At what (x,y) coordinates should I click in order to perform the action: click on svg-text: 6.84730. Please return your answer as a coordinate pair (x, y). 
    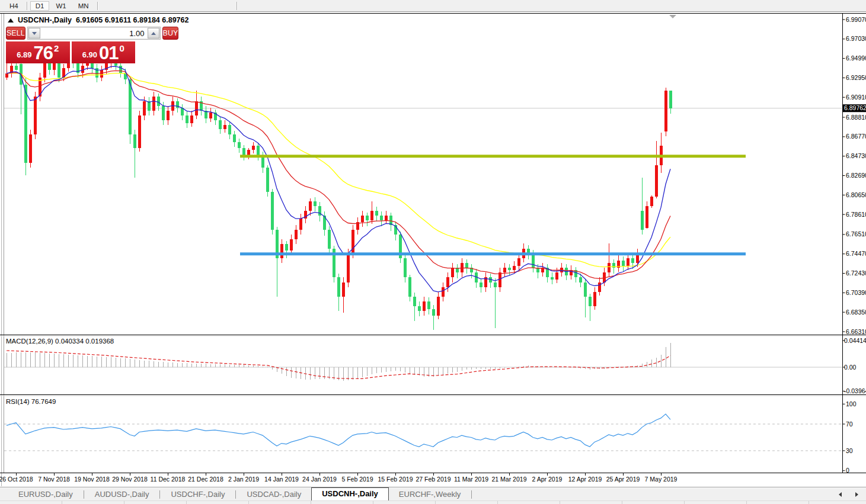
    Looking at the image, I should click on (856, 156).